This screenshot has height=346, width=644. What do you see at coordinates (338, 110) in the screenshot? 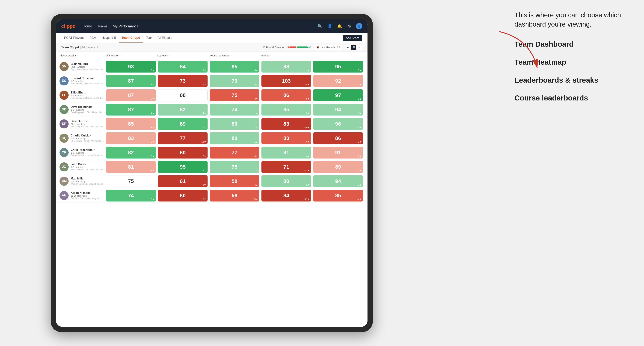
I see `stat-cell: 941▲` at bounding box center [338, 110].